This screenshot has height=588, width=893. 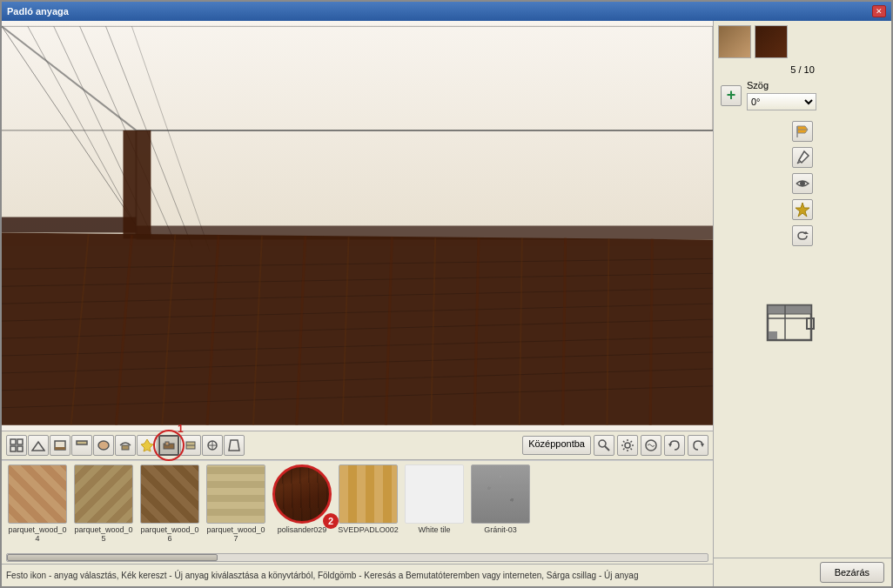 What do you see at coordinates (802, 96) in the screenshot?
I see `angle-section: + Szög 0° 45° 90°` at bounding box center [802, 96].